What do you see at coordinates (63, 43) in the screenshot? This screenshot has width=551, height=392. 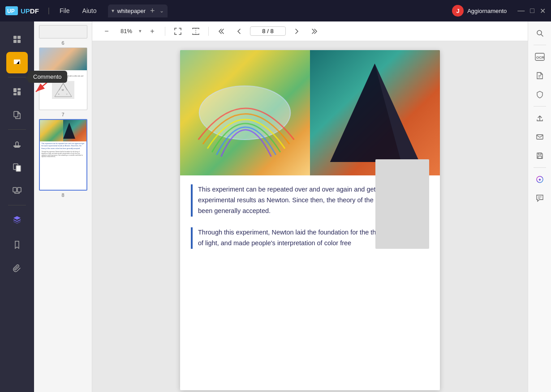 I see `thumb-page-num-6: 6` at bounding box center [63, 43].